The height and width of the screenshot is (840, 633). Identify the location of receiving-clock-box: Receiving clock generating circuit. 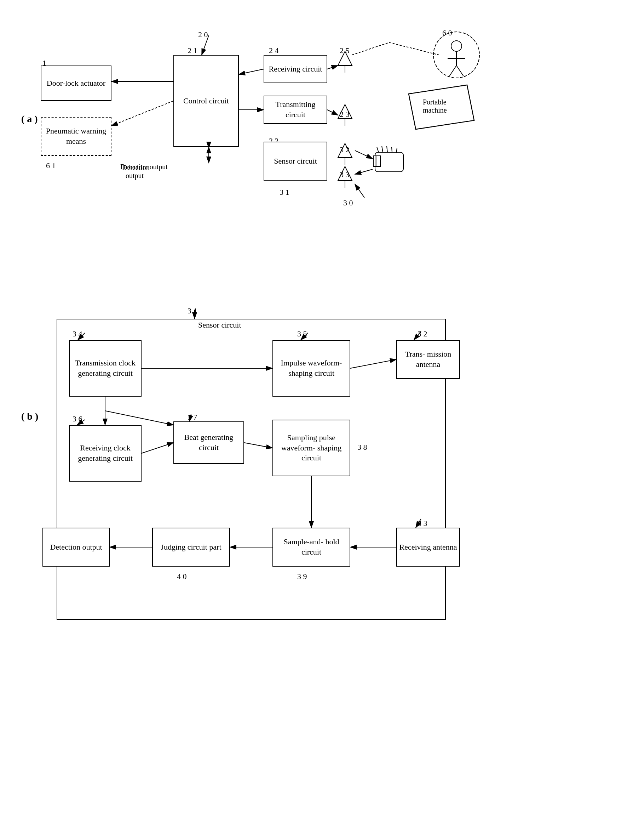
(106, 453).